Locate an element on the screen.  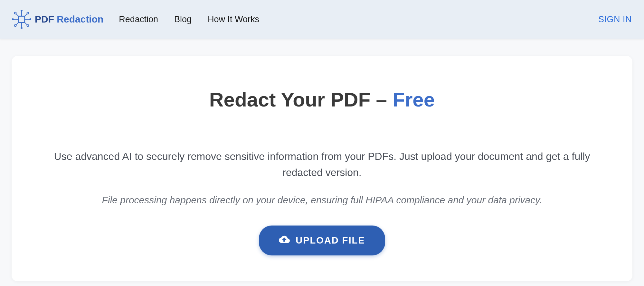
nav-how-it-works: How It Works is located at coordinates (233, 19).